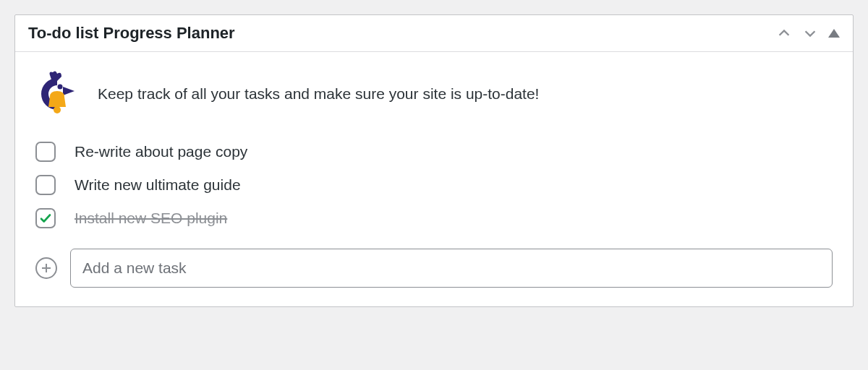  I want to click on task-item: Write new ultimate guide, so click(434, 185).